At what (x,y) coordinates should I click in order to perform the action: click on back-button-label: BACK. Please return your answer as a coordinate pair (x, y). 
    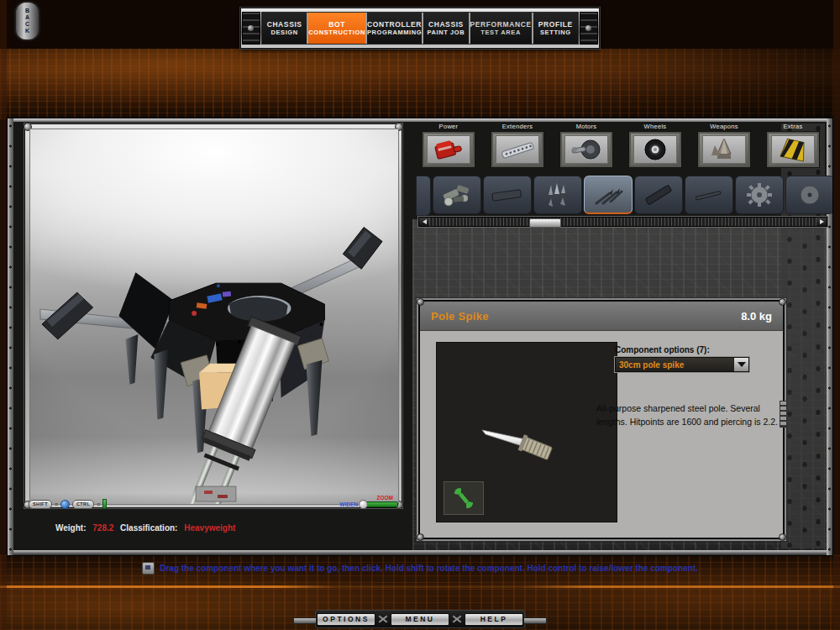
    Looking at the image, I should click on (27, 21).